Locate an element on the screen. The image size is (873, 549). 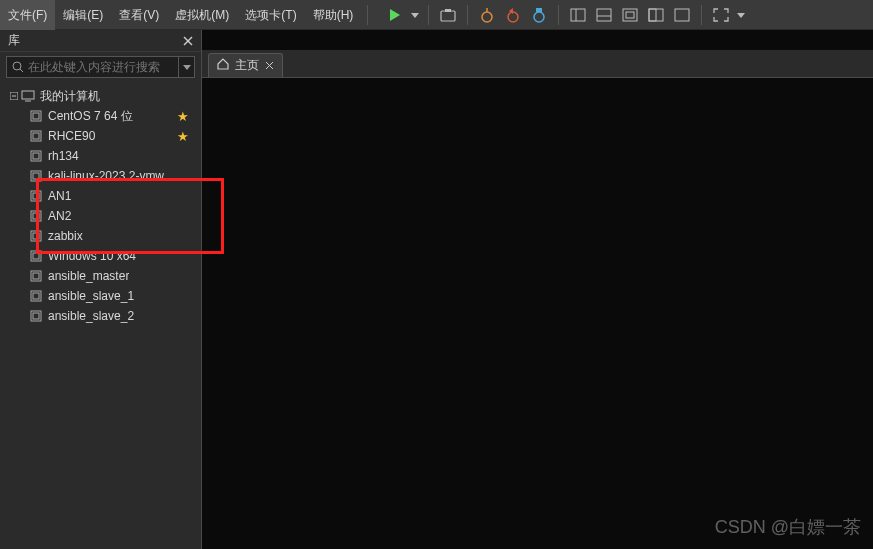
tree-item-label: kali-linux-2023.2-vmw is located at coordinates (106, 176).